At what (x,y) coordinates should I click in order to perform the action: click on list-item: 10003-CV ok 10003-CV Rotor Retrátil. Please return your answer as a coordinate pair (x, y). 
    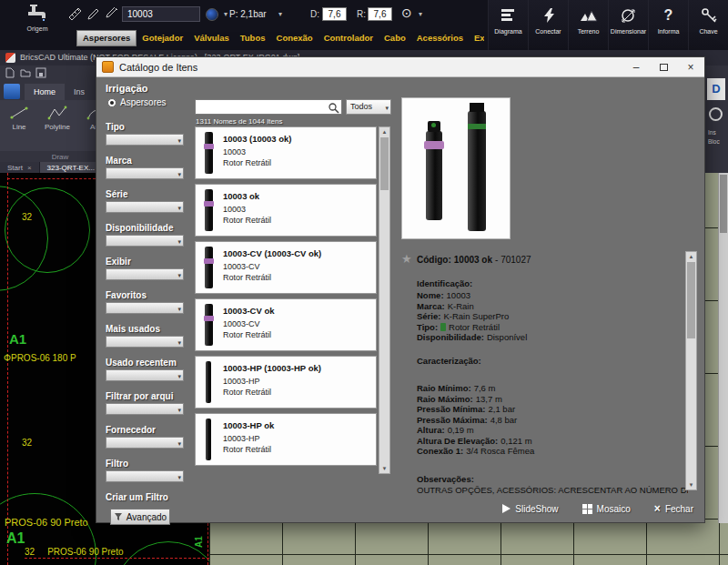
    Looking at the image, I should click on (286, 325).